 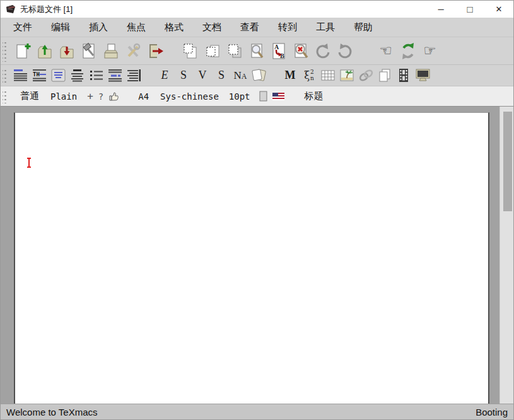 I want to click on undo-button, so click(x=323, y=51).